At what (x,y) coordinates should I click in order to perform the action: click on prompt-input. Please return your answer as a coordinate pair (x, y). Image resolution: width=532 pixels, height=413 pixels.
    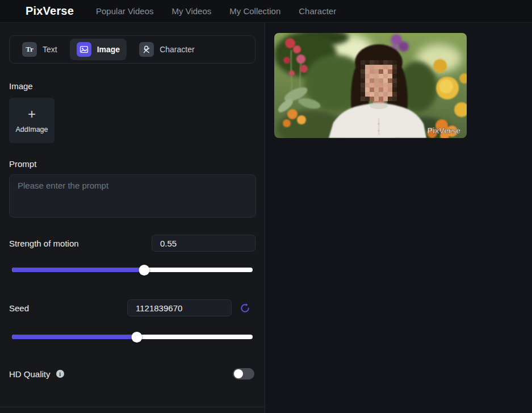
    Looking at the image, I should click on (133, 196).